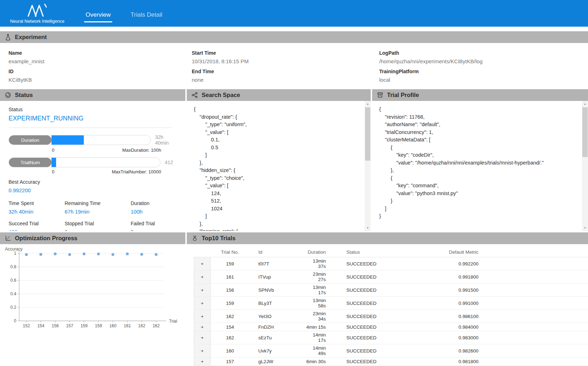 The width and height of the screenshot is (588, 366). I want to click on search-space-body: { "dropout_rate": { "_type": "uniform", …, so click(279, 166).